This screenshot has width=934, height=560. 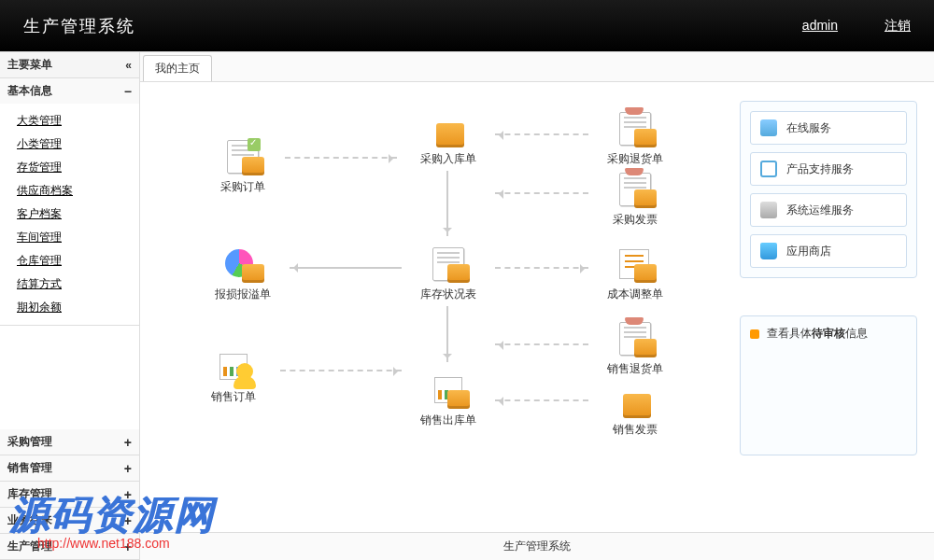 I want to click on chart-person-icon, so click(x=234, y=367).